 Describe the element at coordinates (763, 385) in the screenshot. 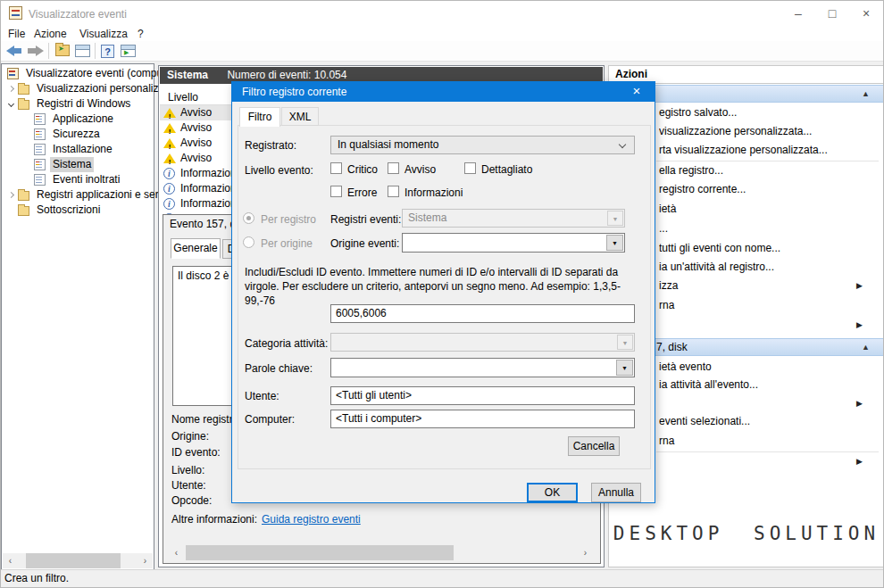

I see `action-associa-attivita-evento: ia attività all'evento...` at that location.